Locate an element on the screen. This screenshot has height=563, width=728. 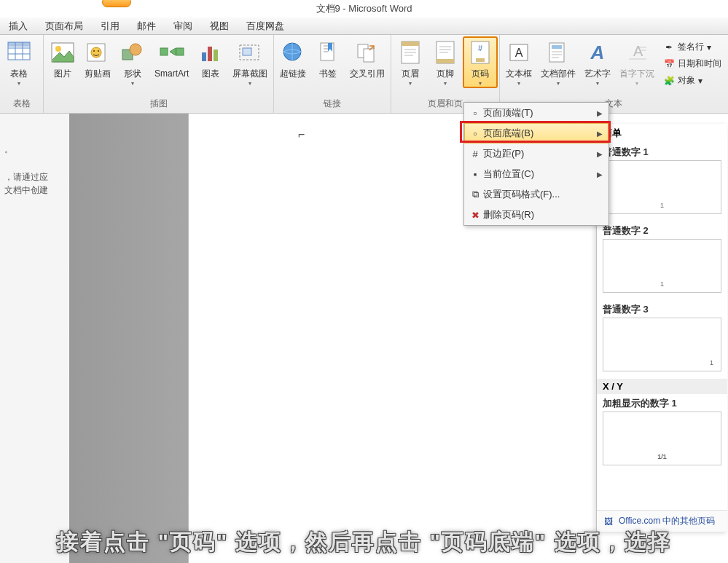
office-icon: 🖼 is located at coordinates (608, 521).